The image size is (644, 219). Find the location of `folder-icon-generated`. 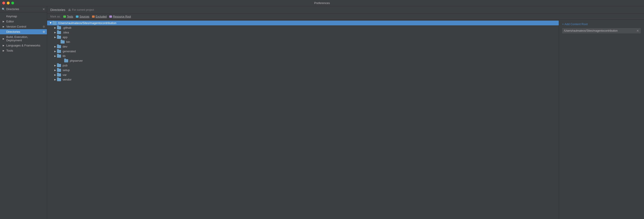

folder-icon-generated is located at coordinates (59, 52).